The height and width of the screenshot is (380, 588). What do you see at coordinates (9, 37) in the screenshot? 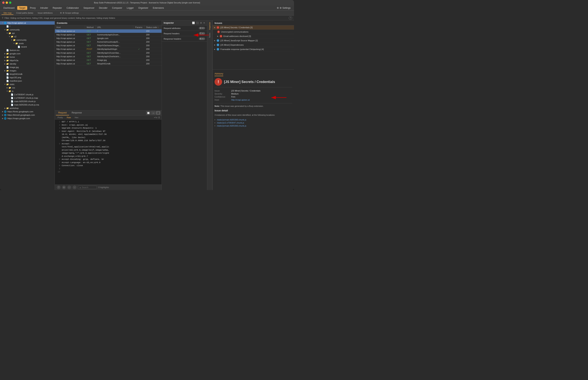
I see `tree-arrow-v2` at bounding box center [9, 37].